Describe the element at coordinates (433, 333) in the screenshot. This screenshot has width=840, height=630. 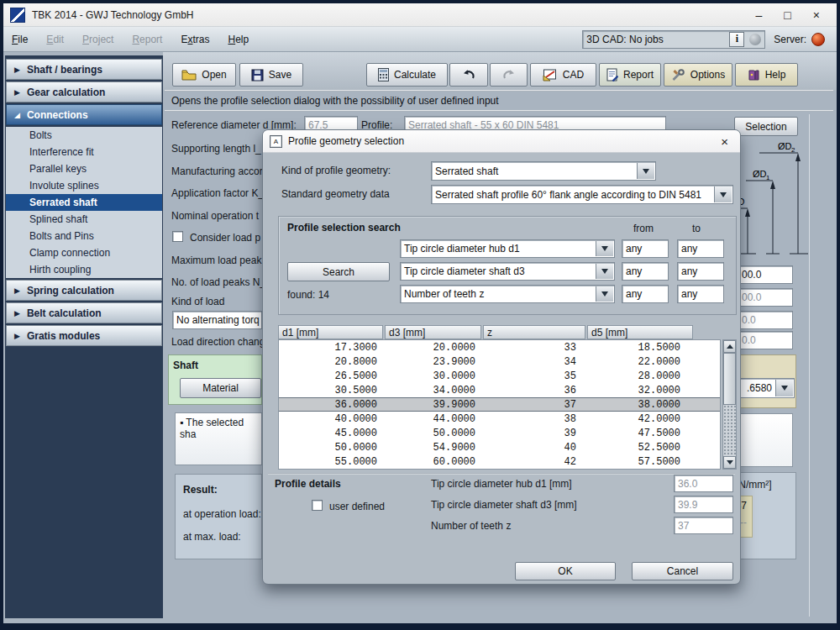
I see `column-header-d3: d3 [mm]` at that location.